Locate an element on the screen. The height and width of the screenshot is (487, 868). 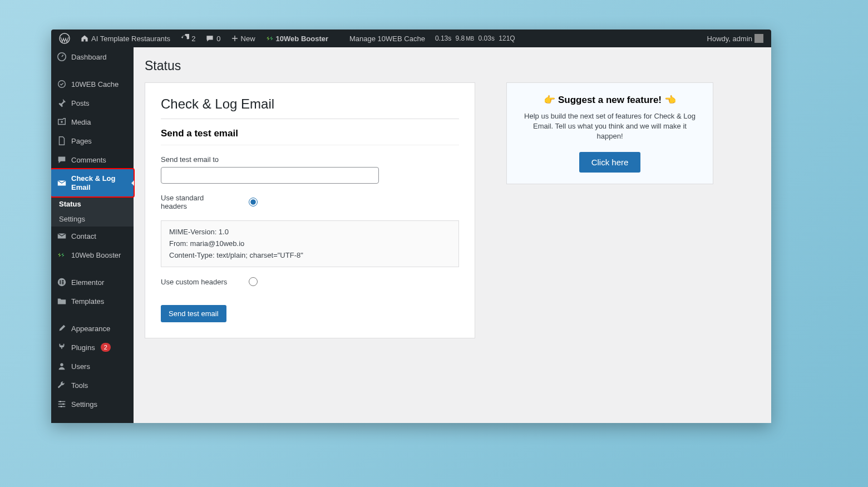
mail-icon is located at coordinates (62, 183).